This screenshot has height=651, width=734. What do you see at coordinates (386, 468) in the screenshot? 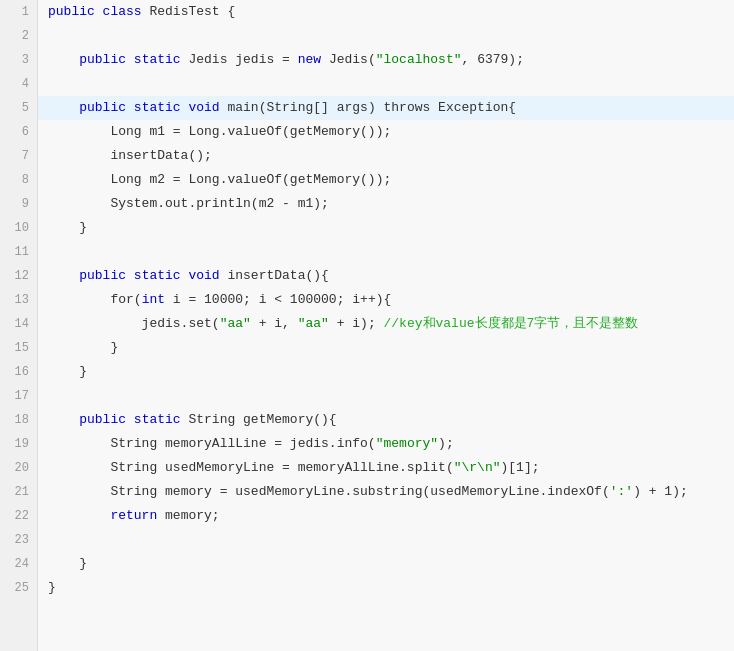
I see `code-line: String usedMemoryLine = memoryAllLine.sp…` at bounding box center [386, 468].